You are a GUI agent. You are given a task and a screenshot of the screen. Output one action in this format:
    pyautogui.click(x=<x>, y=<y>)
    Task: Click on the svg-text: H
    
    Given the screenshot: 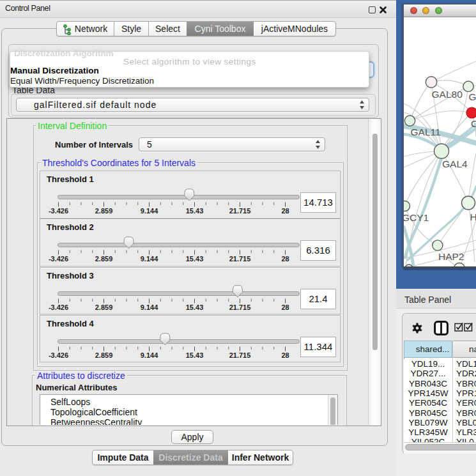 What is the action you would take?
    pyautogui.click(x=473, y=217)
    